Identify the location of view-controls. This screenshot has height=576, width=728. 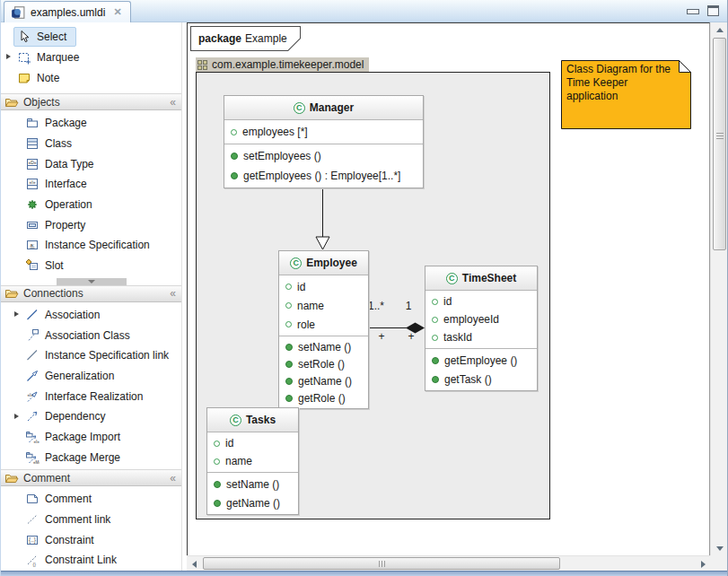
(703, 11).